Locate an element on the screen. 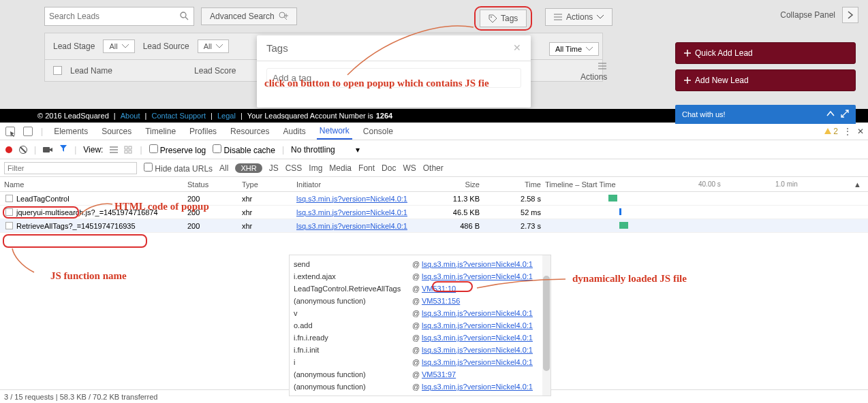 The width and height of the screenshot is (868, 403). annotation-box-leadtagcontrol is located at coordinates (41, 212).